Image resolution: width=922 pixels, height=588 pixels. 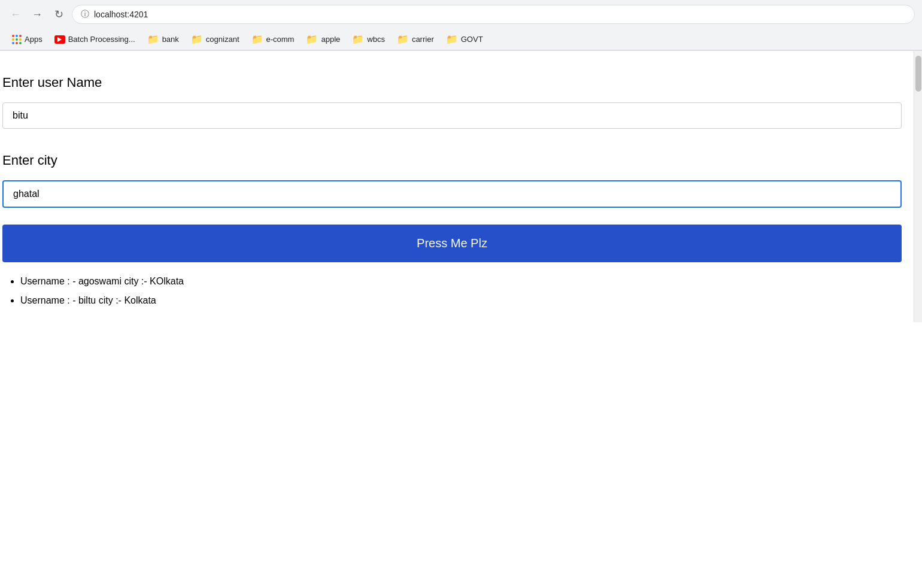 I want to click on list-item: Username : - biltu city :- Kolkata, so click(x=461, y=301).